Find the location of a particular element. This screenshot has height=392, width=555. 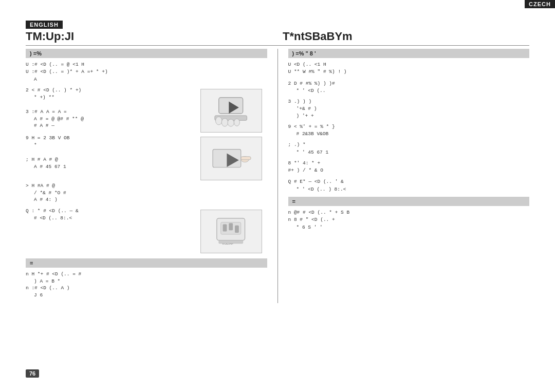

right-section-9: 9 < %' + = % * } # 2&3B V&OB is located at coordinates (409, 130).